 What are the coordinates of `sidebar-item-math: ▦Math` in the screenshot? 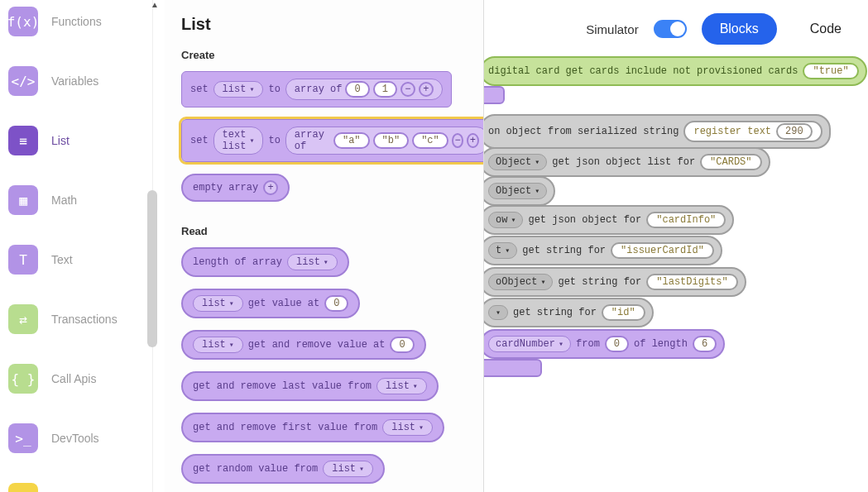 It's located at (76, 200).